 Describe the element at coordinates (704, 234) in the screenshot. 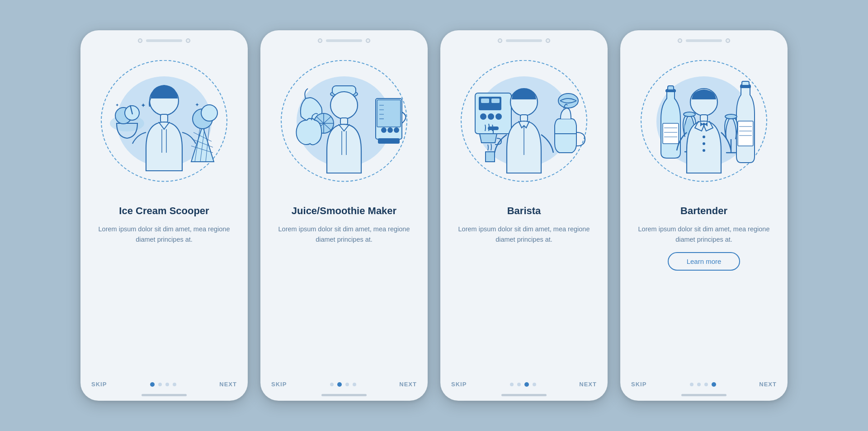

I see `card-desc-4: Lorem ipsum dolor sit dim amet, mea regi…` at that location.